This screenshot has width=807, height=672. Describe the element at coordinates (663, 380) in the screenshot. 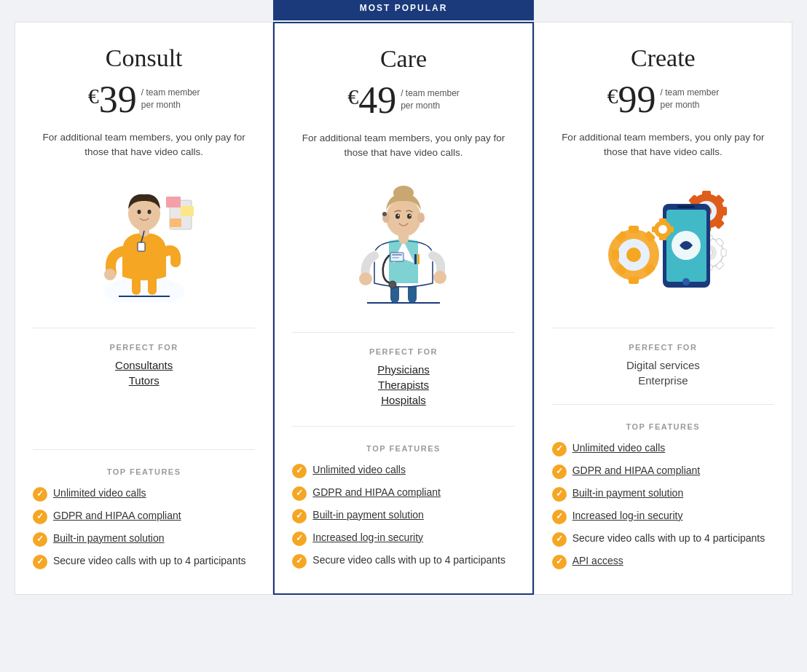

I see `perfect-for-enterprise: Enterprise` at that location.